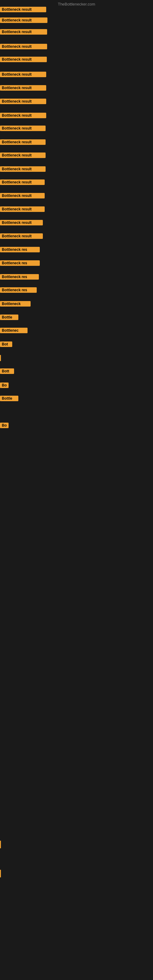 The height and width of the screenshot is (980, 153). I want to click on badge-19: Bottleneck res, so click(20, 250).